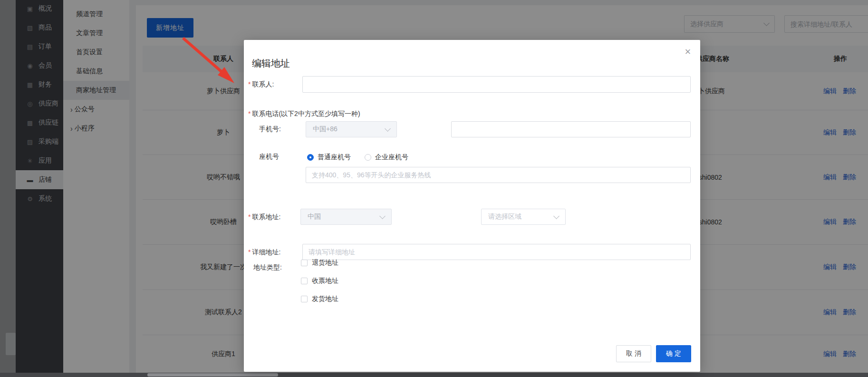 The width and height of the screenshot is (868, 377). What do you see at coordinates (634, 354) in the screenshot?
I see `cancel-button: 取 消` at bounding box center [634, 354].